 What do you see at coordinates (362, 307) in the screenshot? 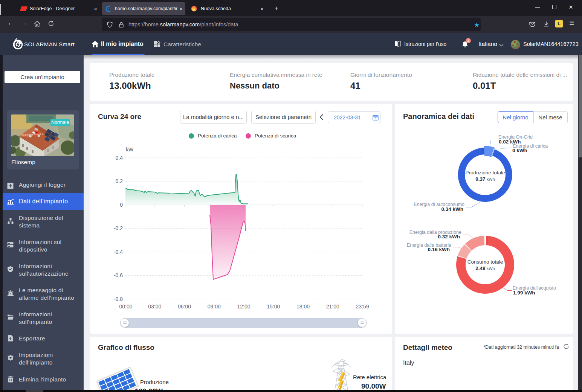
I see `svg-text: 23:59` at bounding box center [362, 307].